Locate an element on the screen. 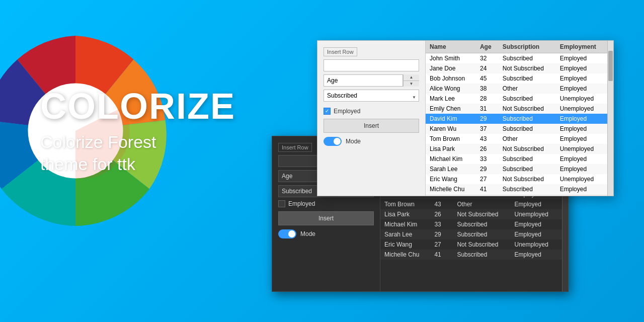 The image size is (644, 322). dark-mode-row: Mode is located at coordinates (326, 234).